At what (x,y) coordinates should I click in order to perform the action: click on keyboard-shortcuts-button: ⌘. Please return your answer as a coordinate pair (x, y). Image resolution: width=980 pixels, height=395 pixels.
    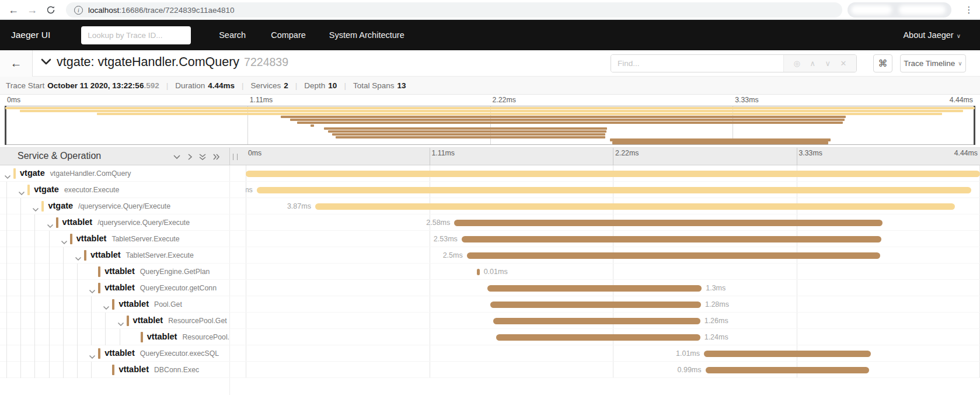
    Looking at the image, I should click on (883, 63).